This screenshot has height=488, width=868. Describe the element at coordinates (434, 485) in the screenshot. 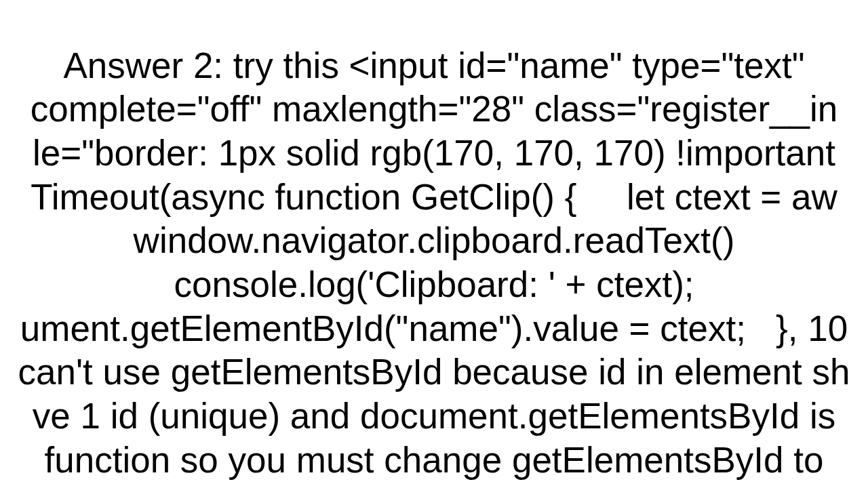

I see `answer-line-10: getElementById` at that location.